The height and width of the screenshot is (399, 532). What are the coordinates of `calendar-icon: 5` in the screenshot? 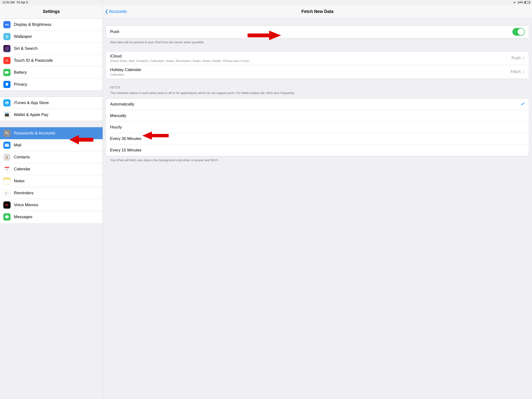 It's located at (7, 169).